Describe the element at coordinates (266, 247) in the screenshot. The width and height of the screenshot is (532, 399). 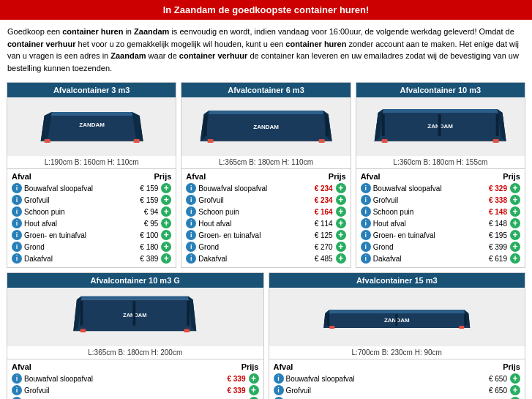
I see `price-row: iGrond € 270+` at that location.